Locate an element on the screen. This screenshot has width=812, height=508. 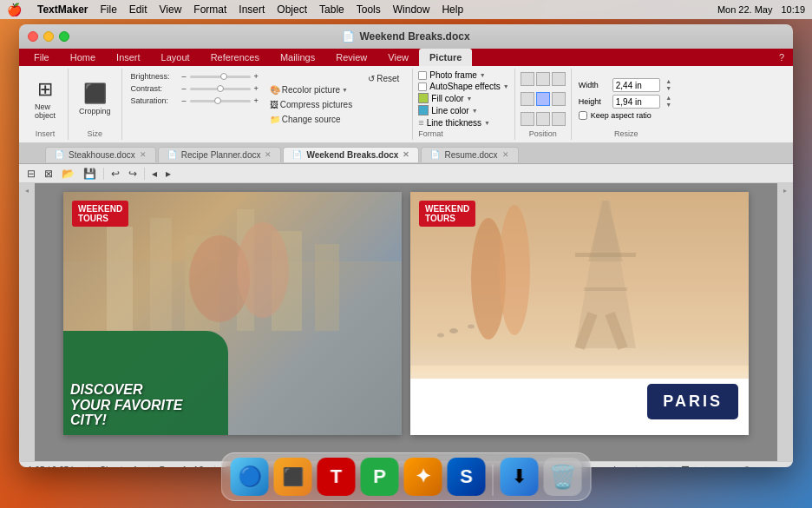
position-mc is located at coordinates (543, 99).